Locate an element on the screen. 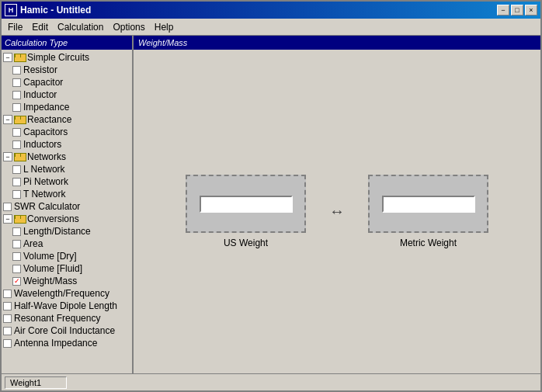  menu-file: File is located at coordinates (16, 27).